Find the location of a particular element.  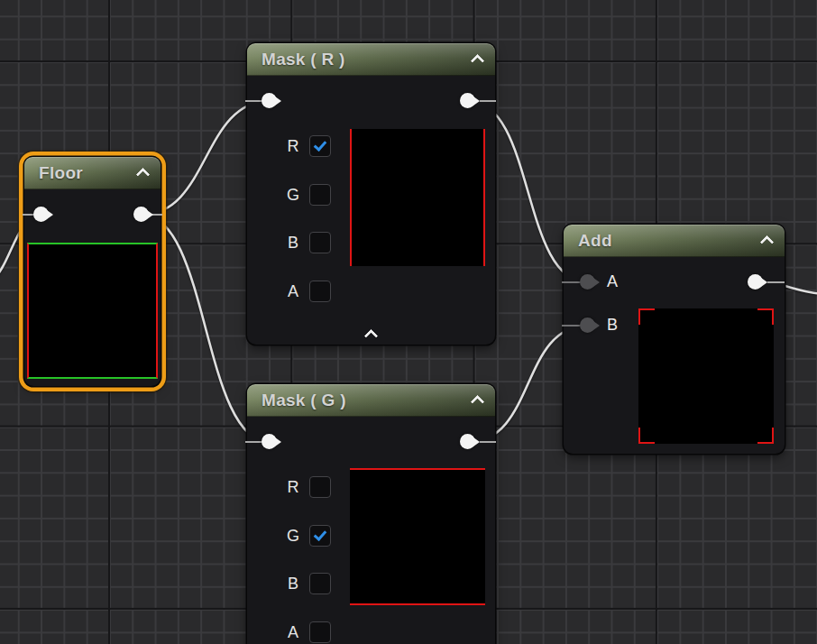

node-floor: Floor is located at coordinates (92, 271).